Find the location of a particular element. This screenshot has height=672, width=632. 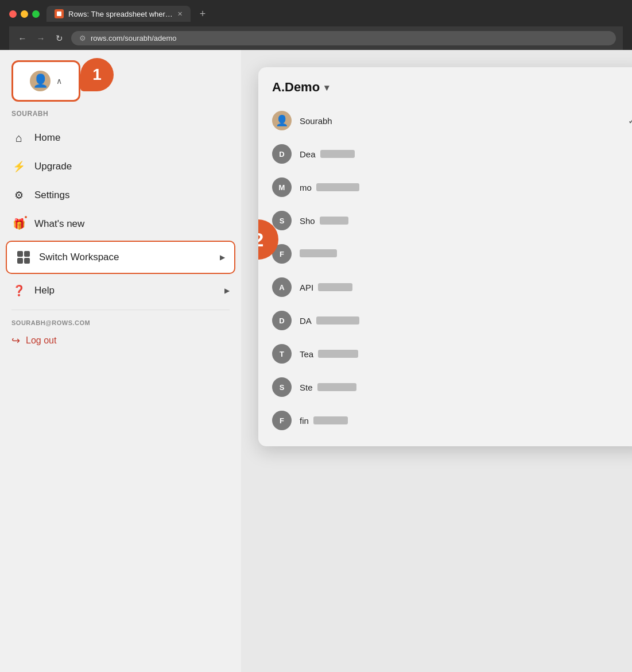

browser-tab: Rows: The spreadsheet wher… ✕ is located at coordinates (118, 14).